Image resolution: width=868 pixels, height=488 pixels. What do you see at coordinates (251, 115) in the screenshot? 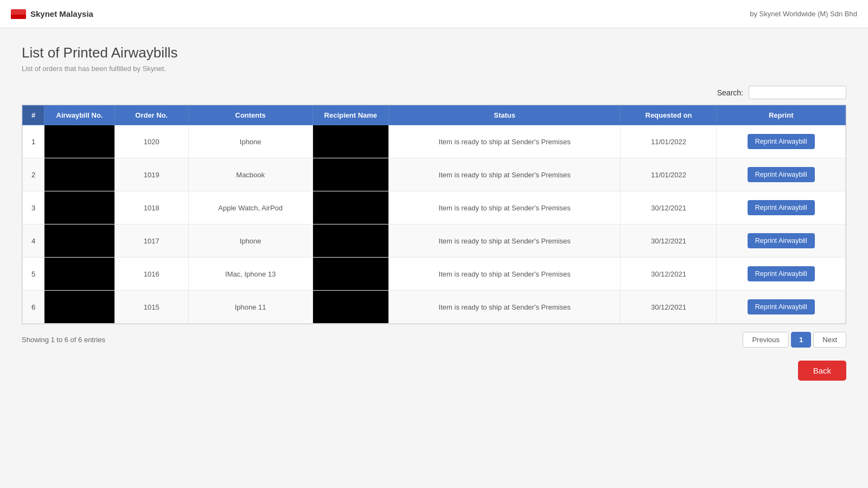
I see `col-contents: Contents` at bounding box center [251, 115].